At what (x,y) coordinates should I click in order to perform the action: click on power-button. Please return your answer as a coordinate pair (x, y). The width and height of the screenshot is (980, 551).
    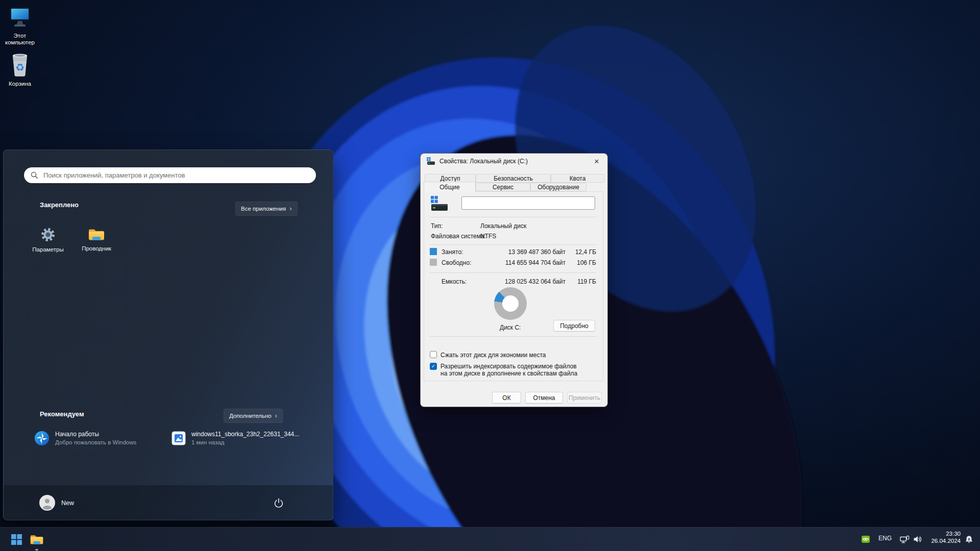
    Looking at the image, I should click on (279, 503).